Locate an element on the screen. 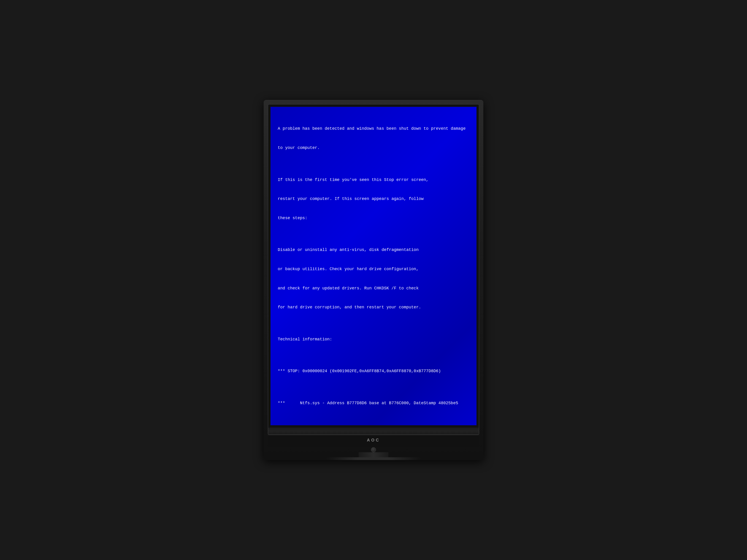 This screenshot has width=747, height=560. power-button is located at coordinates (374, 450).